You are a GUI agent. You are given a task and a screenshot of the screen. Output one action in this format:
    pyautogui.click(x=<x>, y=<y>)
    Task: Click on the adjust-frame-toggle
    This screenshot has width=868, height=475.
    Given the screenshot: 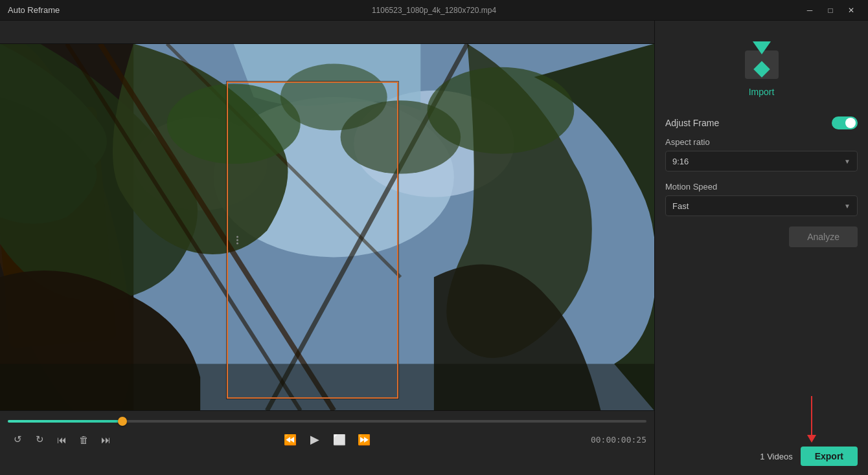 What is the action you would take?
    pyautogui.click(x=845, y=123)
    